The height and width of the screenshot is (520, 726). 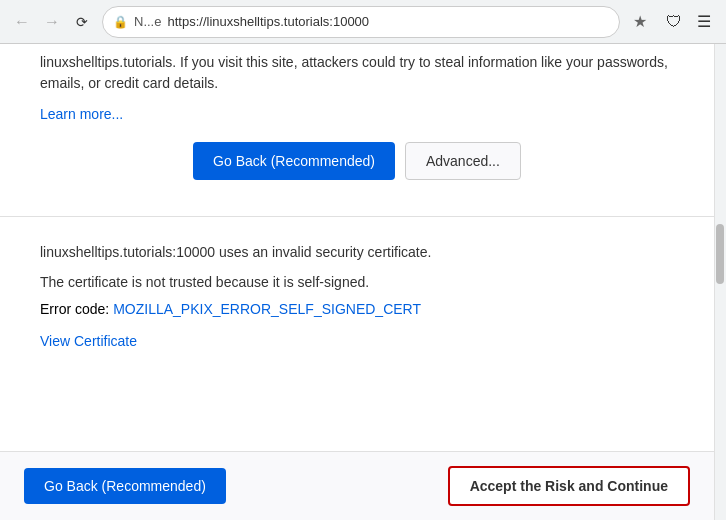 What do you see at coordinates (463, 161) in the screenshot?
I see `upper-advanced-button: Advanced...` at bounding box center [463, 161].